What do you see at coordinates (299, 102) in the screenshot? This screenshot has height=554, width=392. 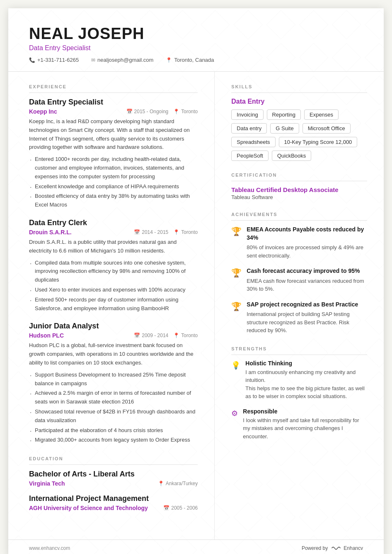 I see `skills-category: Data Entry` at bounding box center [299, 102].